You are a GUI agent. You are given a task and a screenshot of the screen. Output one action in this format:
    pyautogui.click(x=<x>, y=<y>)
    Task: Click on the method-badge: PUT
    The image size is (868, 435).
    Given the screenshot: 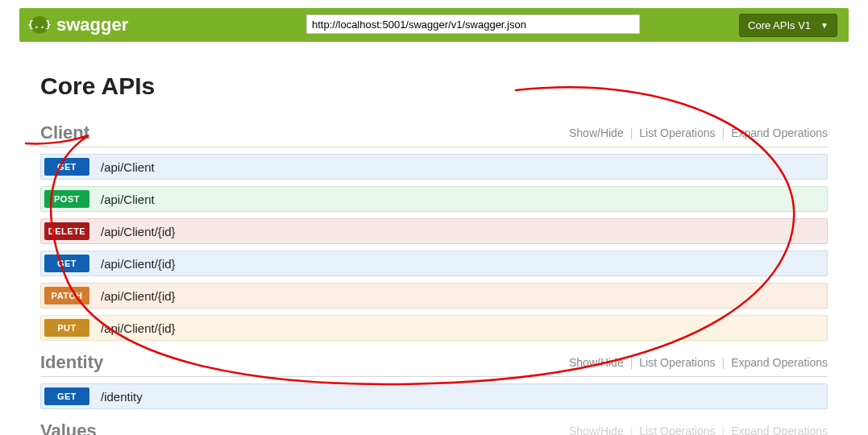 What is the action you would take?
    pyautogui.click(x=67, y=328)
    